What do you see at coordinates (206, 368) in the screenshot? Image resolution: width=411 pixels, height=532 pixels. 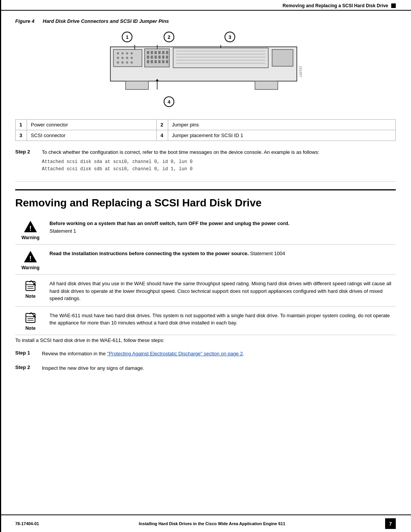 I see `install-step-2: Step 2 Inspect the new drive for any sig…` at bounding box center [206, 368].